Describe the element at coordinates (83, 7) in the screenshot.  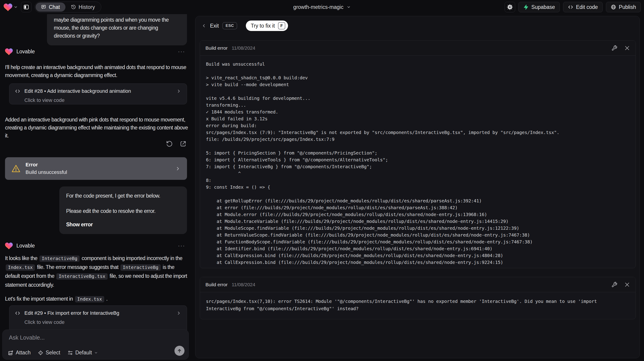
I see `tab-history: History` at that location.